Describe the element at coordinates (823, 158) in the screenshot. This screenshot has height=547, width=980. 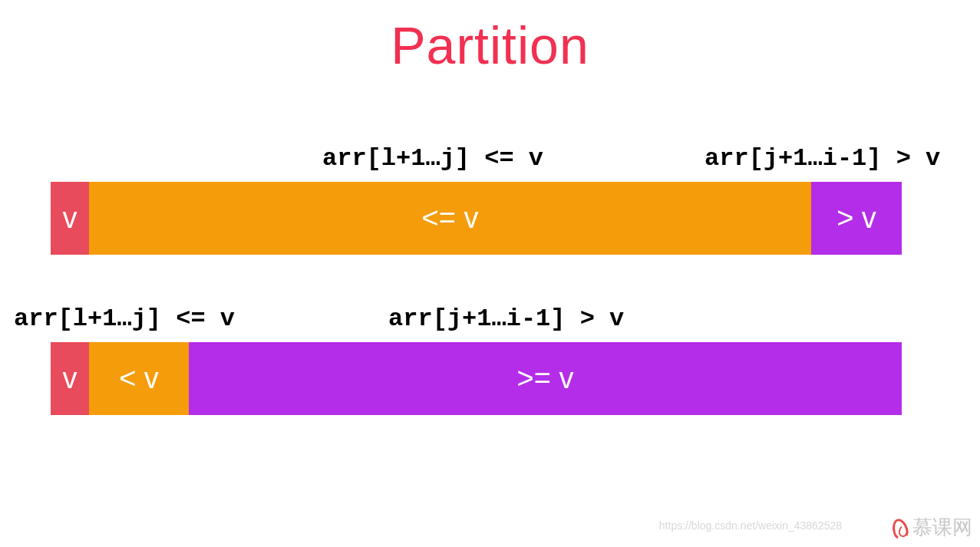
I see `label-right-1: arr[j+1…i-1] > v` at that location.